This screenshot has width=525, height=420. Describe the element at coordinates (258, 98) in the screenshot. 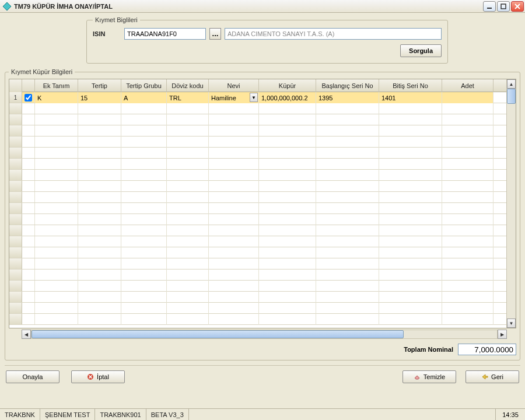

I see `grid-row: 1 K 15 A TRL Hamiline ▼ 1,000,000,000.2` at that location.